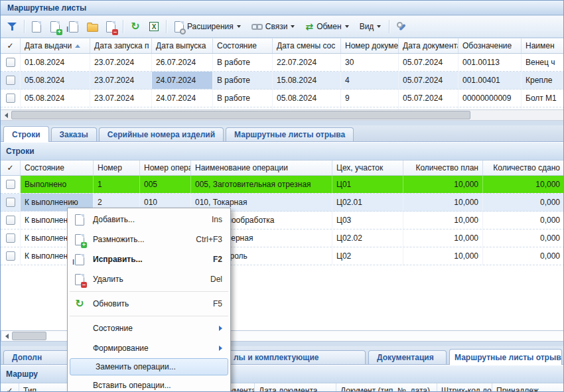 This screenshot has width=564, height=392. I want to click on column-header: Наименование операции, so click(261, 168).